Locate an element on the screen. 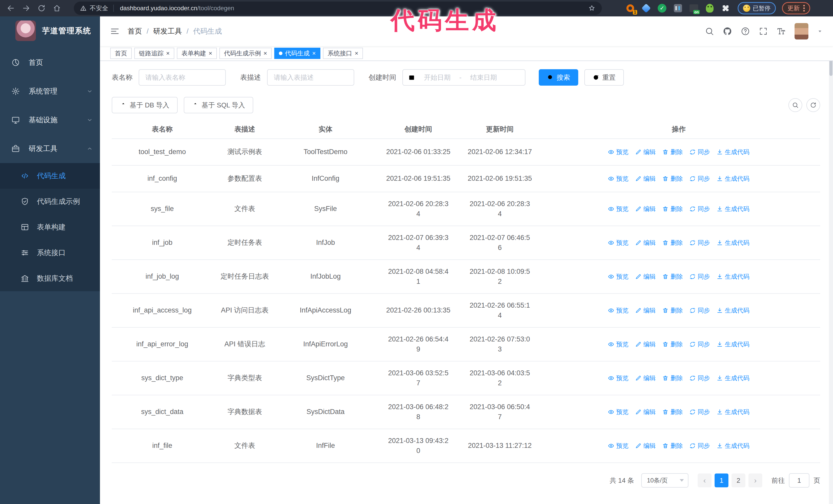 This screenshot has height=504, width=833. puzzle-extensions-icon is located at coordinates (725, 8).